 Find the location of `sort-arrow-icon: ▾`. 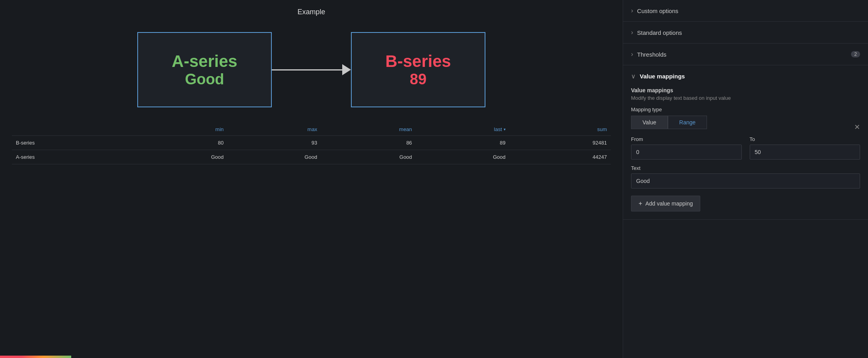

sort-arrow-icon: ▾ is located at coordinates (505, 129).